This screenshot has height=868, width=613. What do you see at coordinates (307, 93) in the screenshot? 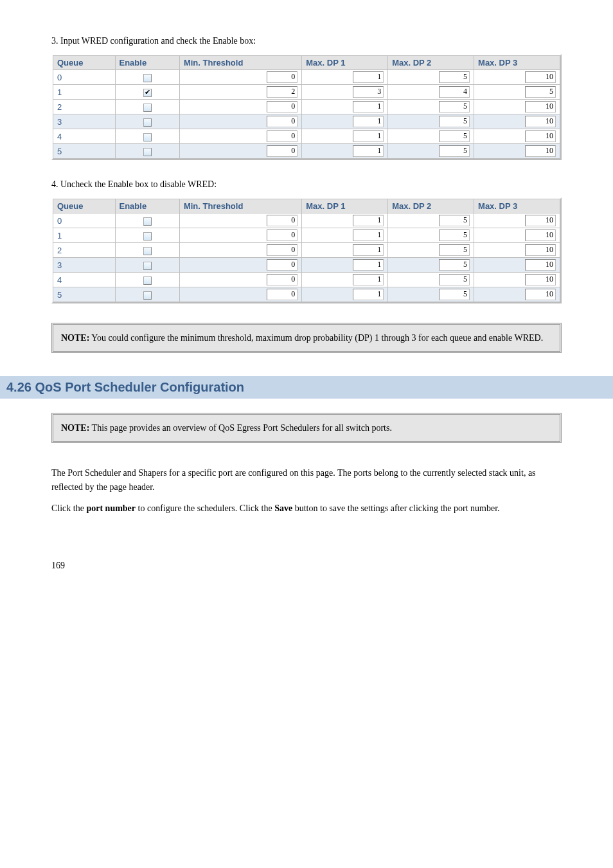
I see `table-row: 12345` at bounding box center [307, 93].